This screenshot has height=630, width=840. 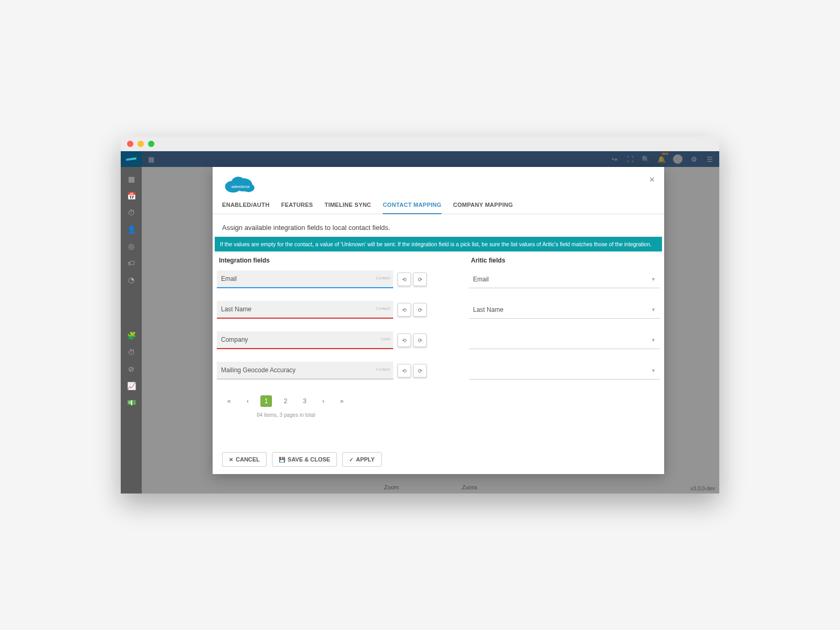 I want to click on tab-features: FEATURES, so click(x=297, y=208).